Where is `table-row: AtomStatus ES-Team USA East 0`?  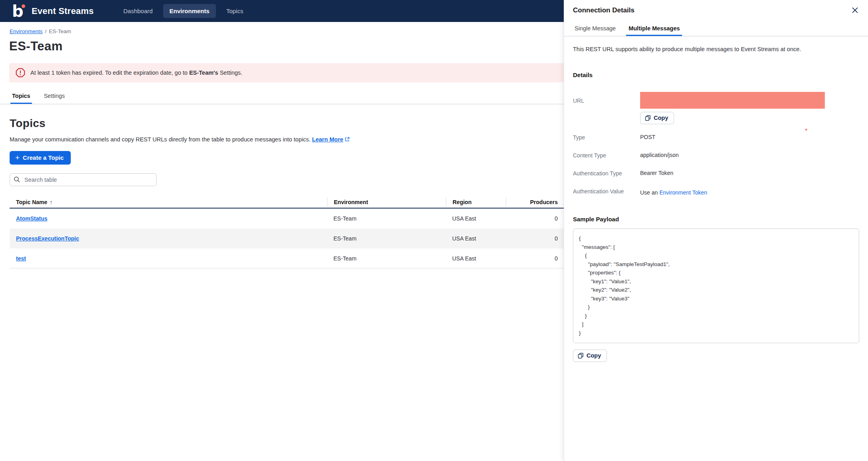
table-row: AtomStatus ES-Team USA East 0 is located at coordinates (287, 219).